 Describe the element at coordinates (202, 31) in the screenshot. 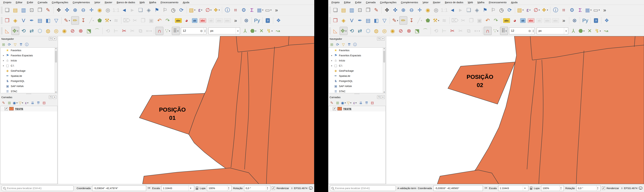

I see `clear-icon: ⊗` at that location.